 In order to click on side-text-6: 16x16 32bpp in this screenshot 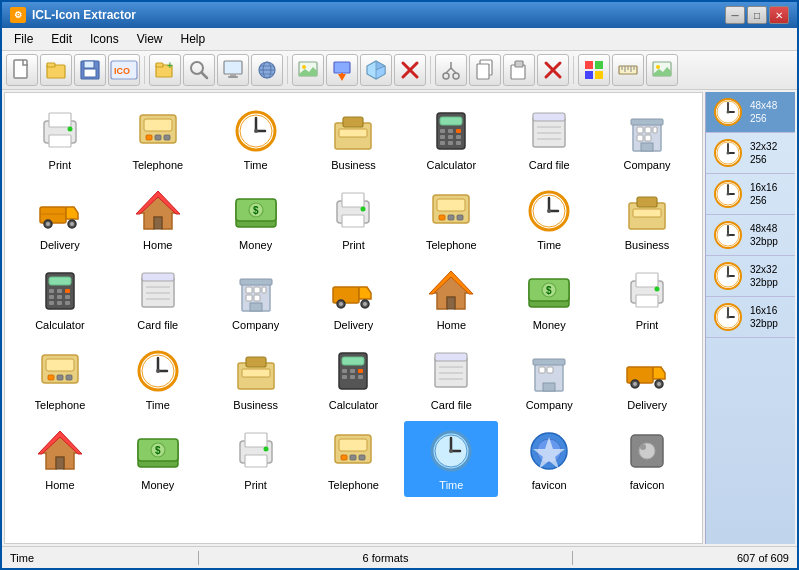, I will do `click(764, 317)`.